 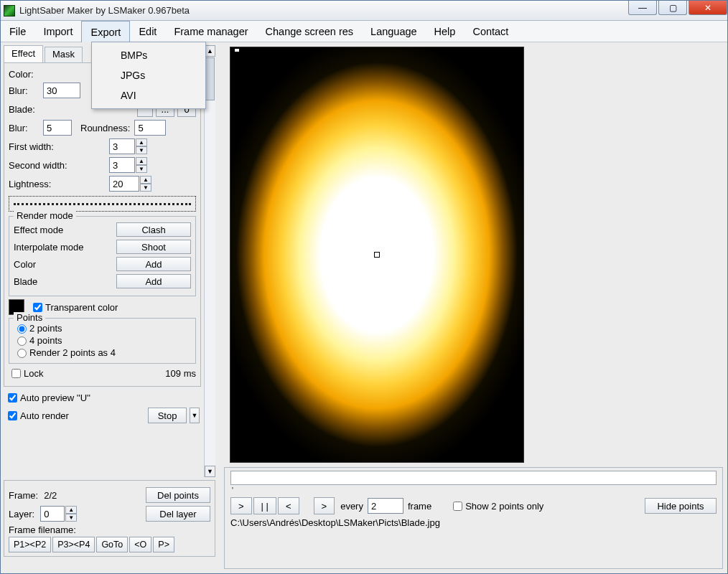 I want to click on points-2-radio, so click(x=22, y=329).